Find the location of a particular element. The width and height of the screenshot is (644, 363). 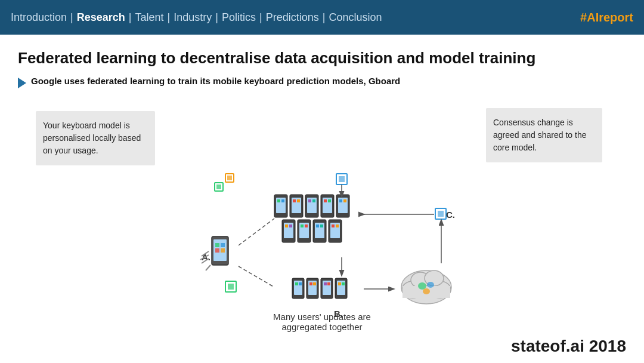

nav-research: Research is located at coordinates (101, 18).